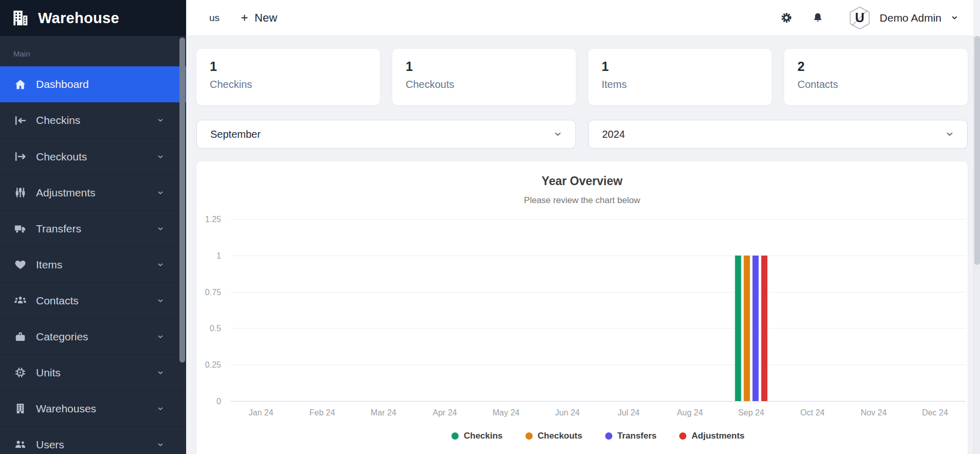 The width and height of the screenshot is (980, 454). I want to click on user-name: Demo Admin, so click(911, 18).